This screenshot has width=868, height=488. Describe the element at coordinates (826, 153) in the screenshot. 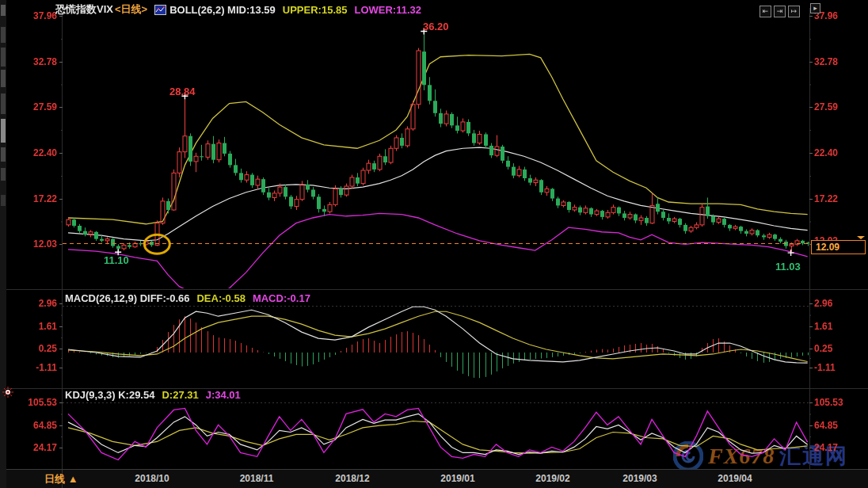

I see `main-axis-label-right: 22.40` at that location.